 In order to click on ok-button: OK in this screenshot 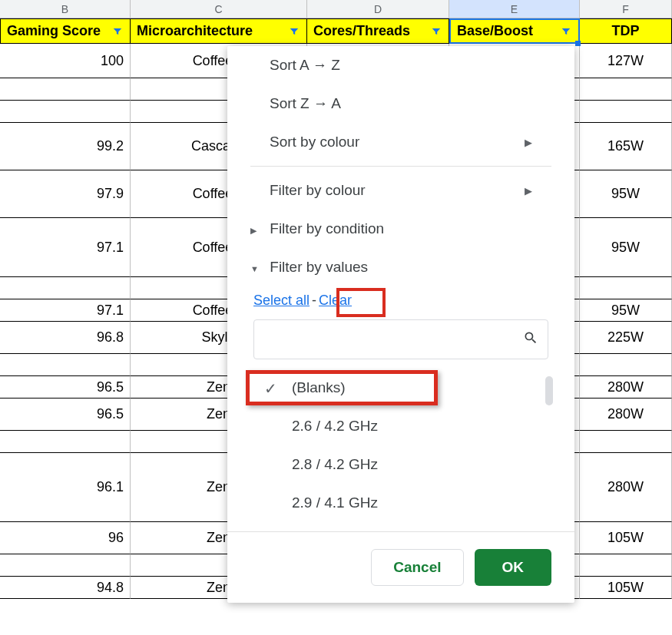, I will do `click(513, 567)`.